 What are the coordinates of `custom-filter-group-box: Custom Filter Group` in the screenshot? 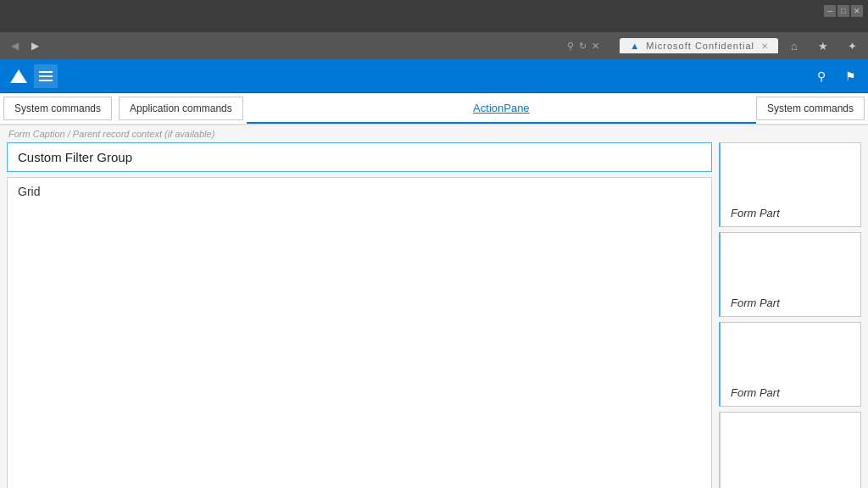 It's located at (359, 158).